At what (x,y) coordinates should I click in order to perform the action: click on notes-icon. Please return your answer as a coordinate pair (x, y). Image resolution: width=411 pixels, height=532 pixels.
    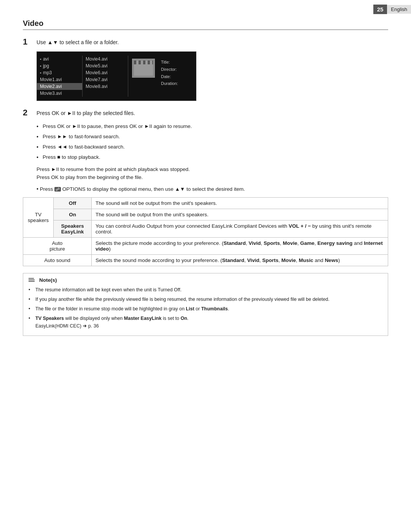
    Looking at the image, I should click on (32, 280).